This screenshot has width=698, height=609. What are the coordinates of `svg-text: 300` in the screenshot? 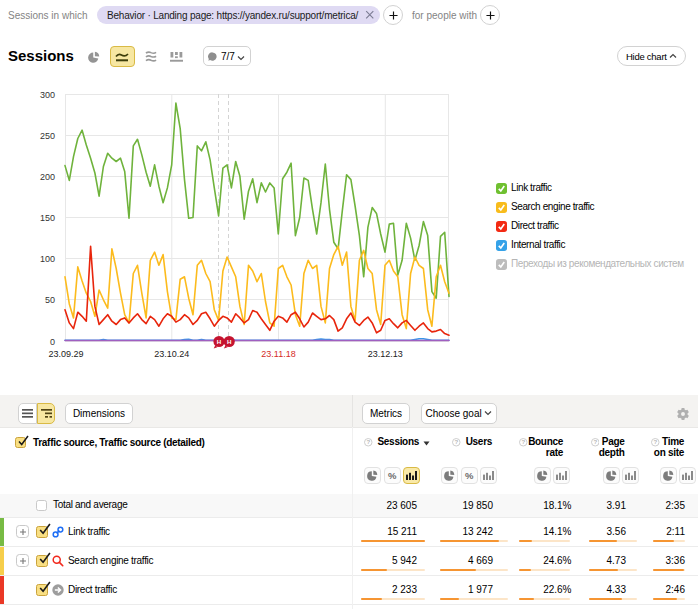 It's located at (48, 95).